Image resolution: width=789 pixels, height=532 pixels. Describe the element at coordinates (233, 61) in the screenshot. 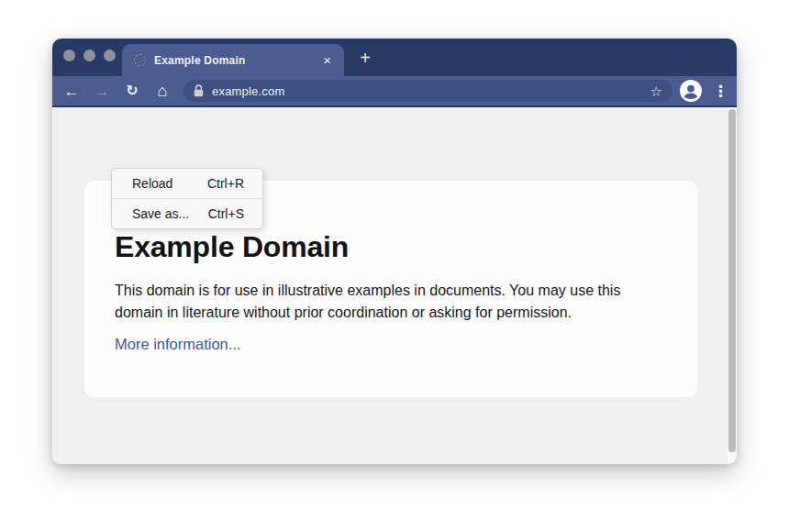

I see `tab-example-domain: Example Domain ×` at that location.